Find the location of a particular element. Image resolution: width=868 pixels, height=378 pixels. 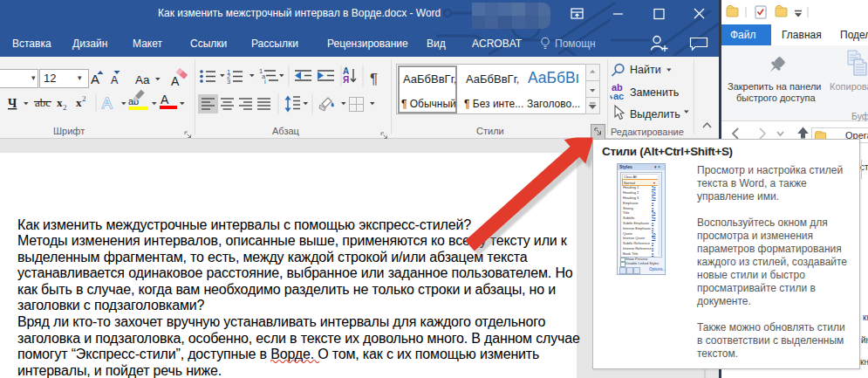

svg-text: abc is located at coordinates (43, 103).